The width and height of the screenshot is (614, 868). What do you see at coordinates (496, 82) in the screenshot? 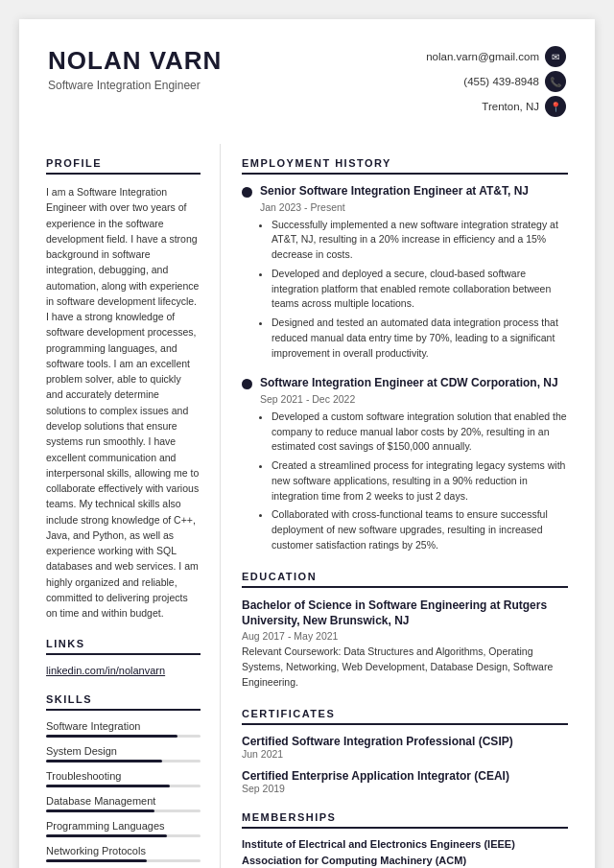
I see `header-right: nolan.varn@gmail.com ✉ (455) 439-8948 📞 …` at bounding box center [496, 82].